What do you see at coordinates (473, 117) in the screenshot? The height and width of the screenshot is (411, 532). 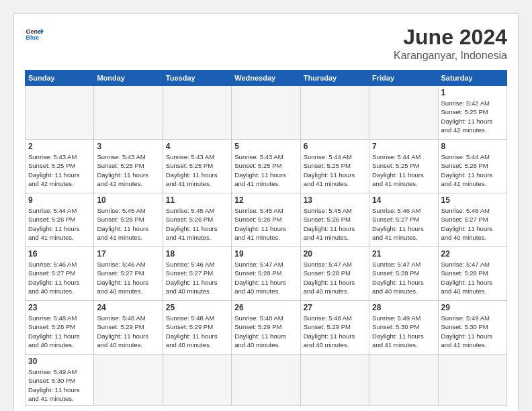 I see `day-info: Sunrise: 5:42 AMSunset: 5:25 PMDaylight:…` at bounding box center [473, 117].